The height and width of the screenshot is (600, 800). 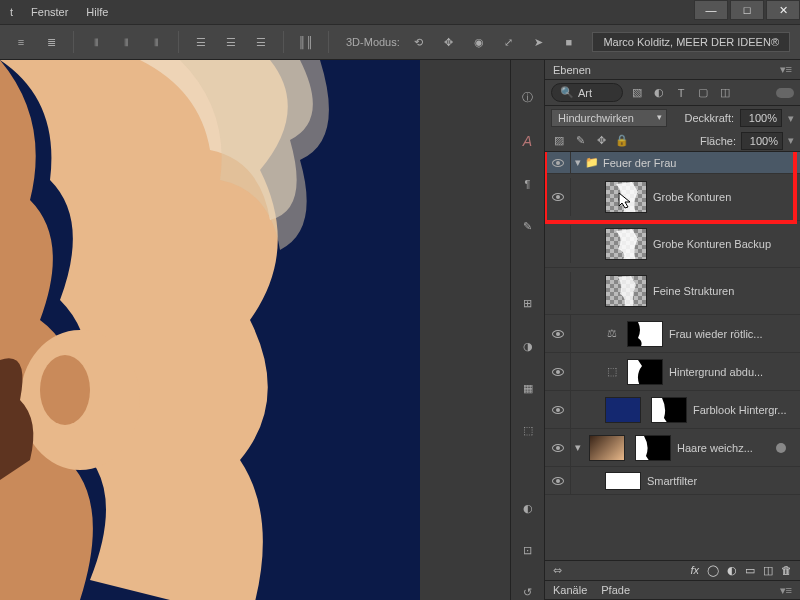 I want to click on adjustment-icon: ◐, so click(x=732, y=570).